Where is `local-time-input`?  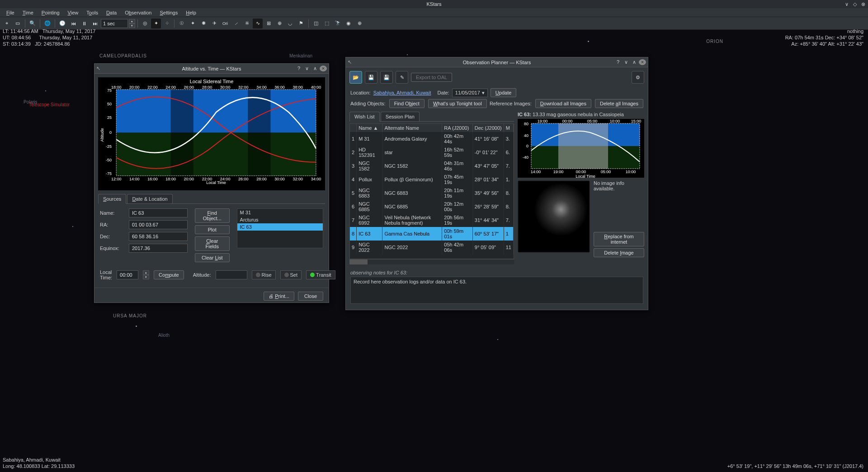
local-time-input is located at coordinates (127, 275).